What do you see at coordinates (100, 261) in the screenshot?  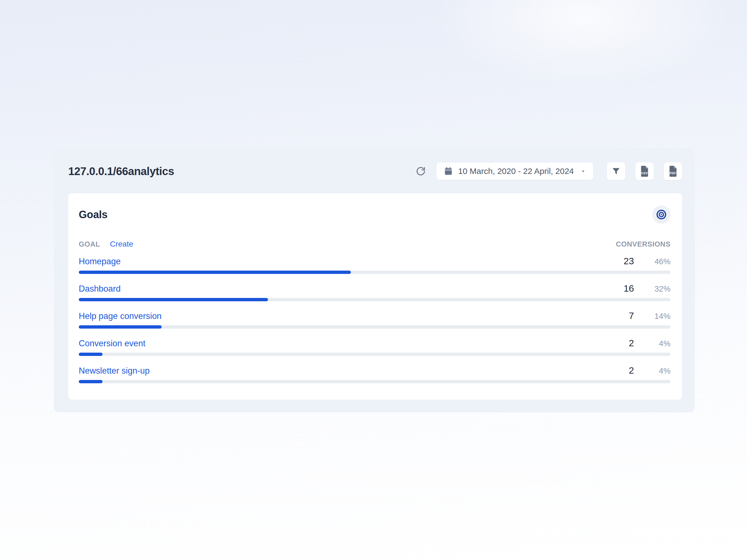 I see `goal-link: Homepage` at bounding box center [100, 261].